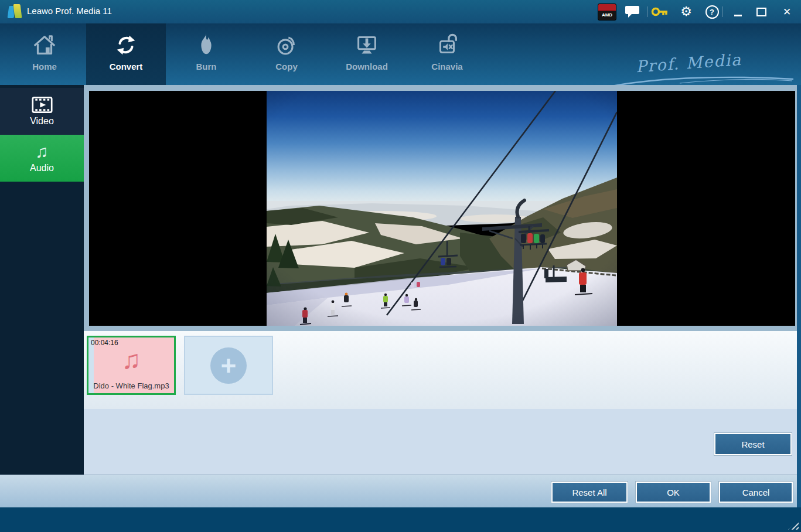 Image resolution: width=801 pixels, height=532 pixels. What do you see at coordinates (447, 45) in the screenshot?
I see `cinavia-unlock-icon` at bounding box center [447, 45].